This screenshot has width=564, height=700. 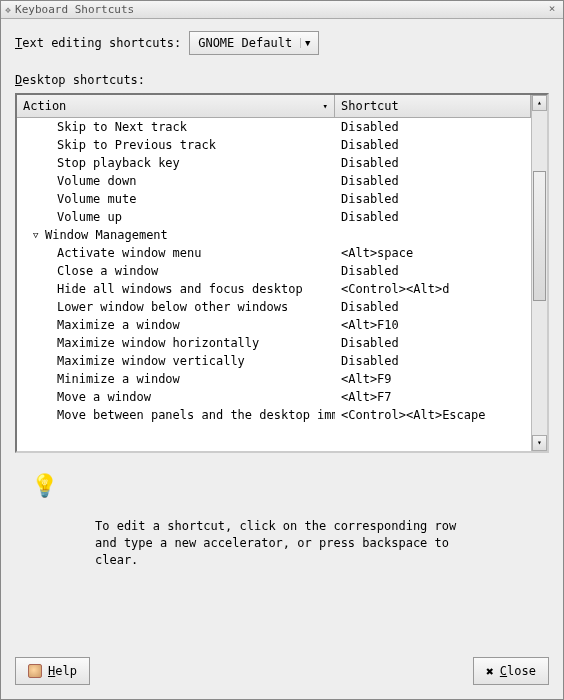 What do you see at coordinates (35, 671) in the screenshot?
I see `lifebuoy-icon` at bounding box center [35, 671].